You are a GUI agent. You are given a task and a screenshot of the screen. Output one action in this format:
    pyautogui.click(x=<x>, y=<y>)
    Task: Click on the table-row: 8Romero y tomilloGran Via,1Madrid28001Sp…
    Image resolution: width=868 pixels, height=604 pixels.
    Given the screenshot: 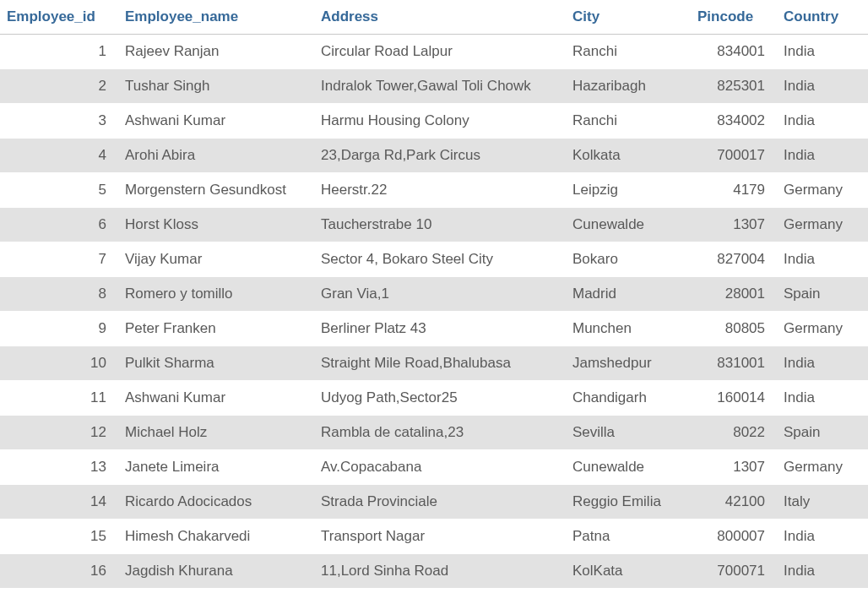 What is the action you would take?
    pyautogui.click(x=434, y=294)
    